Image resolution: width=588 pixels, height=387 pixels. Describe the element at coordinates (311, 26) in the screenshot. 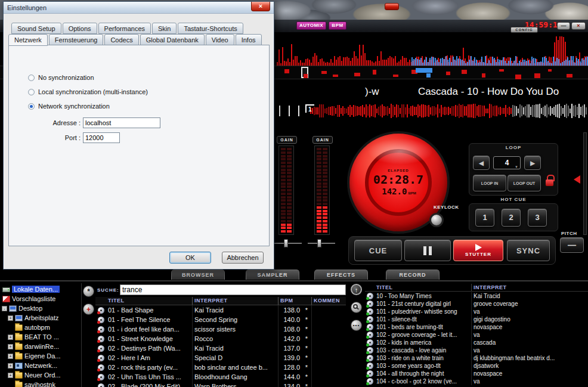

I see `automix-button: AUTOMIX` at that location.